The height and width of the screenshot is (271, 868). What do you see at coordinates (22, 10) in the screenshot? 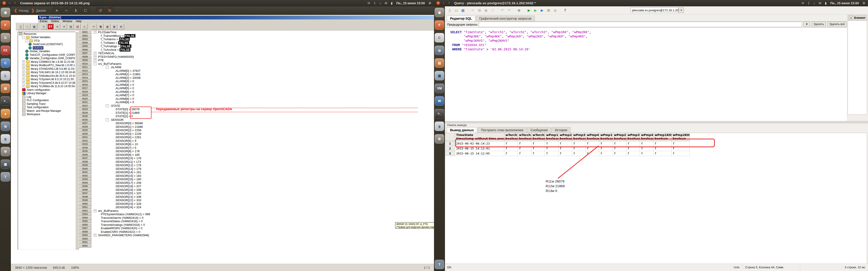
I see `back-button: ❮ Назад` at bounding box center [22, 10].